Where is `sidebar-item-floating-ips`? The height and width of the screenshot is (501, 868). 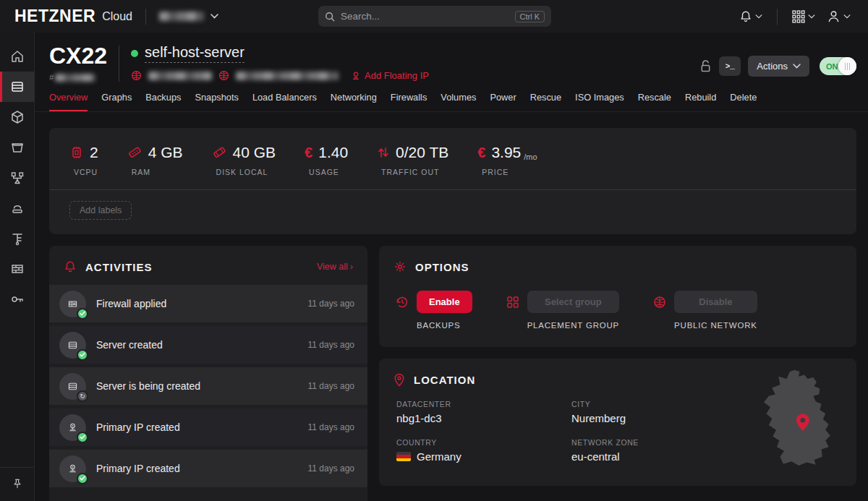 sidebar-item-floating-ips is located at coordinates (17, 208).